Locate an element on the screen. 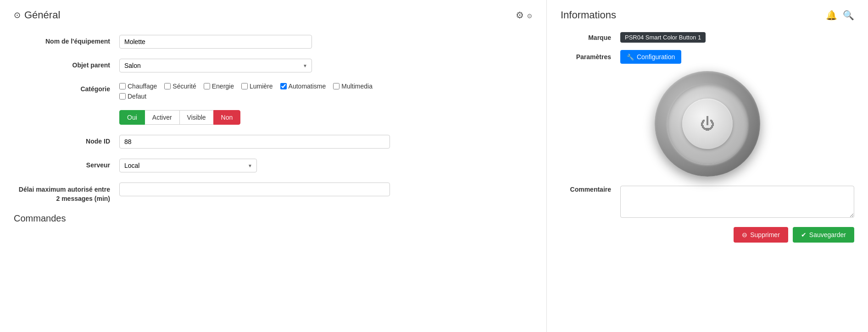  categorie-label: Catégorie is located at coordinates (67, 88).